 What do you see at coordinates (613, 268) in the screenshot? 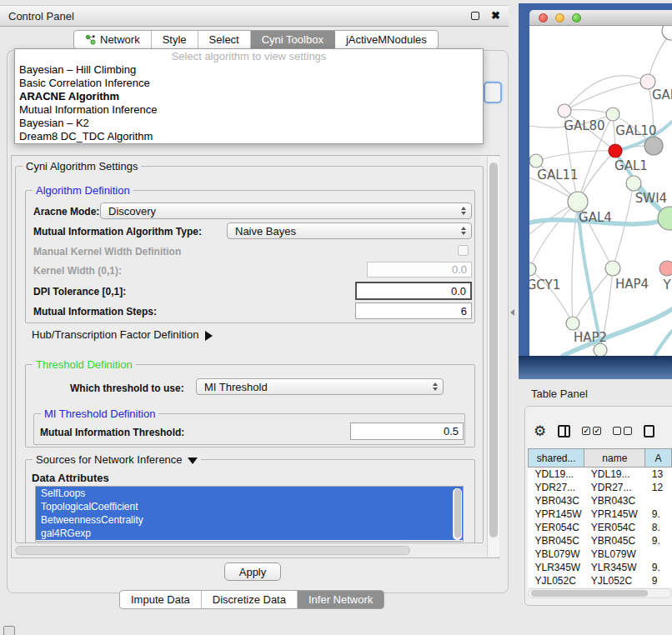
I see `node-hap4` at bounding box center [613, 268].